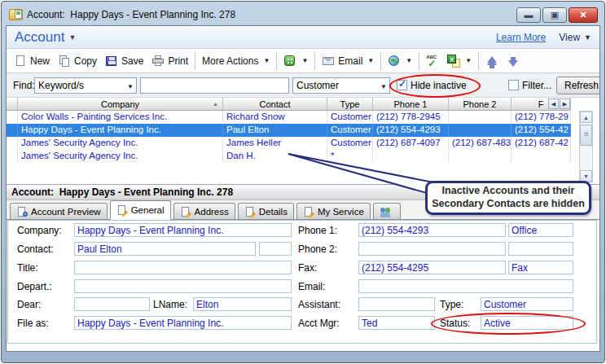 This screenshot has height=364, width=606. Describe the element at coordinates (288, 117) in the screenshot. I see `table-row: Color Walls - Painting Services Inc. Ric…` at that location.